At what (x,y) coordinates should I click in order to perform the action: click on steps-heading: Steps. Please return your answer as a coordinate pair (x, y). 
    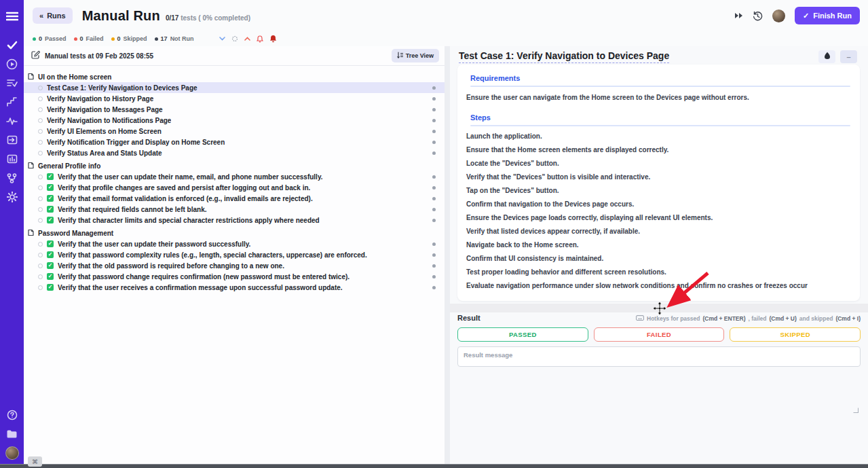
    Looking at the image, I should click on (660, 118).